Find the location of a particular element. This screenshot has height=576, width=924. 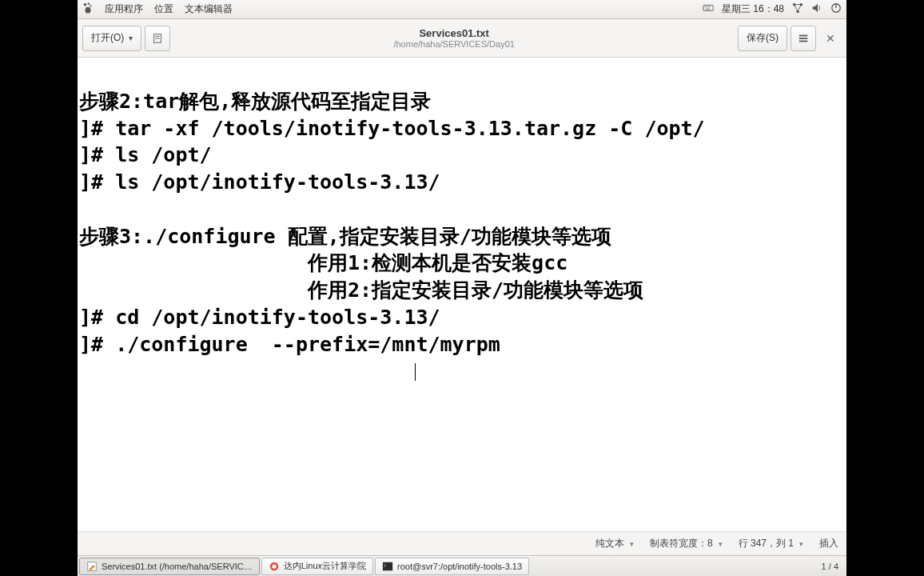

top-menubar: 应用程序 位置 文本编辑器 星期三 16：48 is located at coordinates (462, 10).